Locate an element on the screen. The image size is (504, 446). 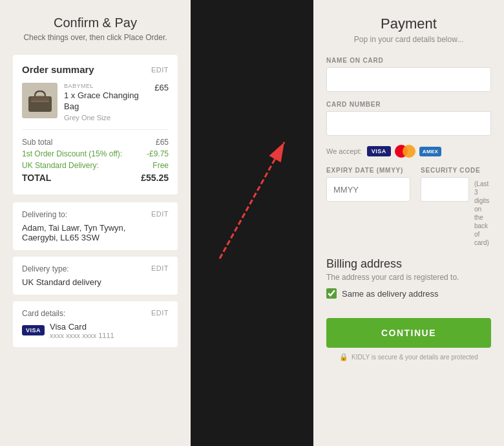
name-on-card-label: NAME ON CARD is located at coordinates (408, 61).